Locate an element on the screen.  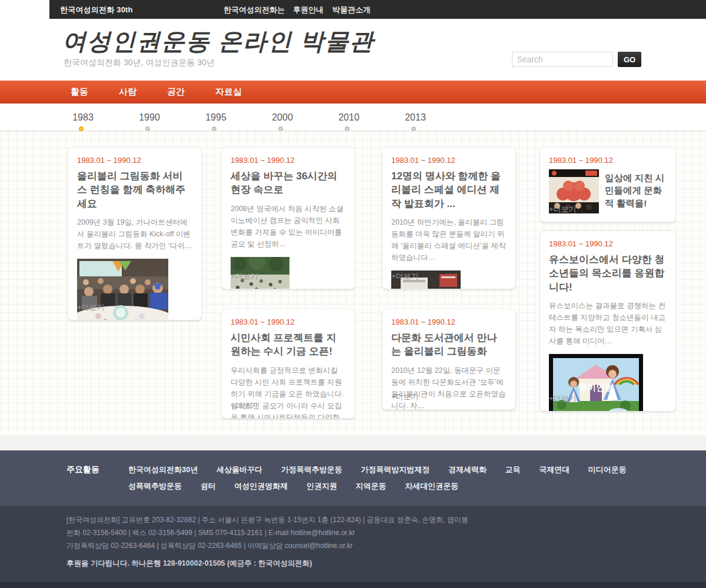
timeline-dot-2000 is located at coordinates (281, 129).